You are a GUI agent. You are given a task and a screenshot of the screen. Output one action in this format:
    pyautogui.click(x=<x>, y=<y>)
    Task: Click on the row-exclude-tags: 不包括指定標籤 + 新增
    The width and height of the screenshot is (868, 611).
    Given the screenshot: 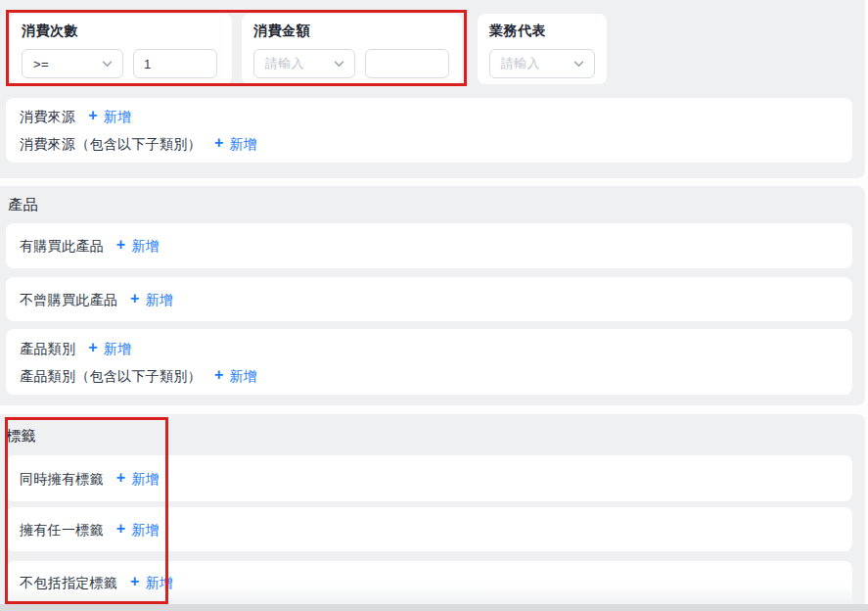 What is the action you would take?
    pyautogui.click(x=436, y=583)
    